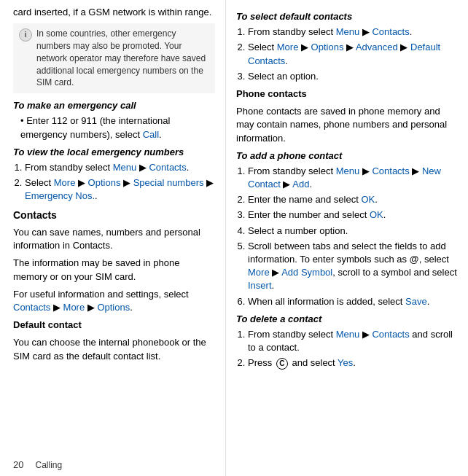 The width and height of the screenshot is (468, 476). What do you see at coordinates (353, 231) in the screenshot?
I see `add-step-4: Select a number option.` at bounding box center [353, 231].